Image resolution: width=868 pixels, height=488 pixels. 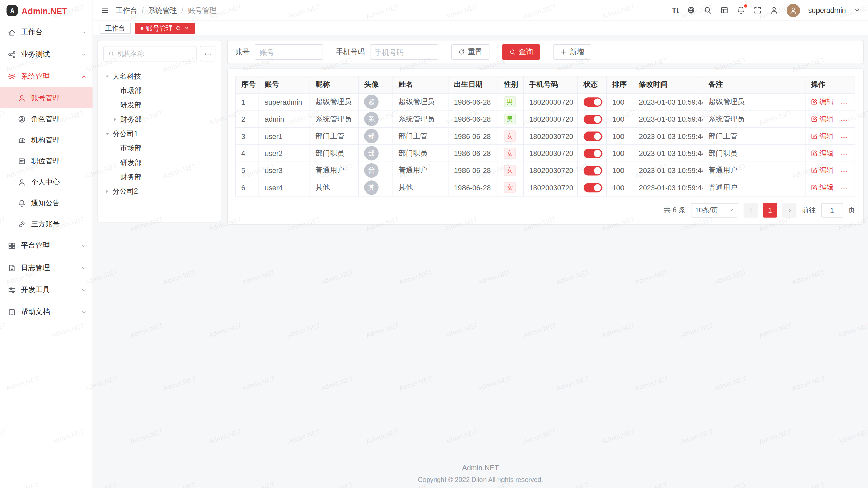 What do you see at coordinates (770, 210) in the screenshot?
I see `current-page-button: 1` at bounding box center [770, 210].